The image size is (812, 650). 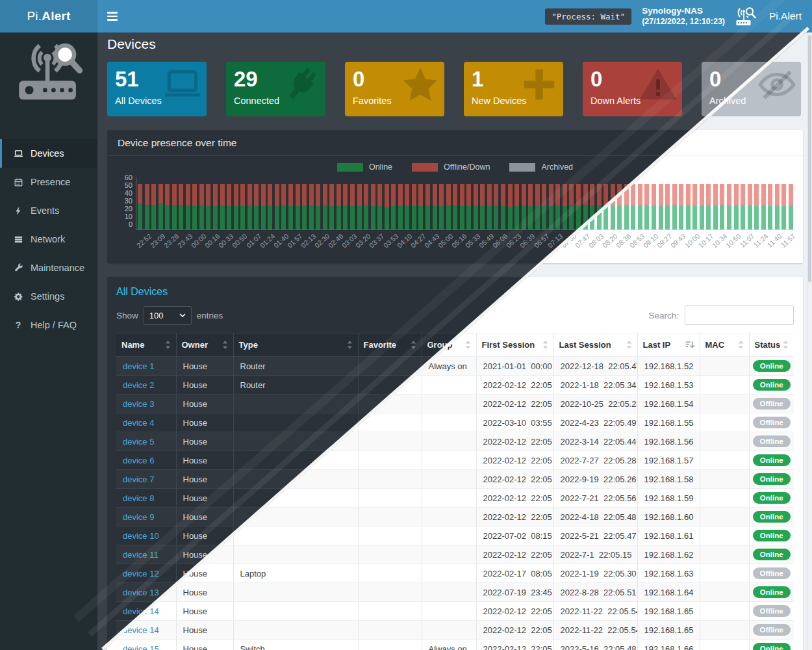 What do you see at coordinates (595, 345) in the screenshot?
I see `column-header-last-session: Last Session` at bounding box center [595, 345].